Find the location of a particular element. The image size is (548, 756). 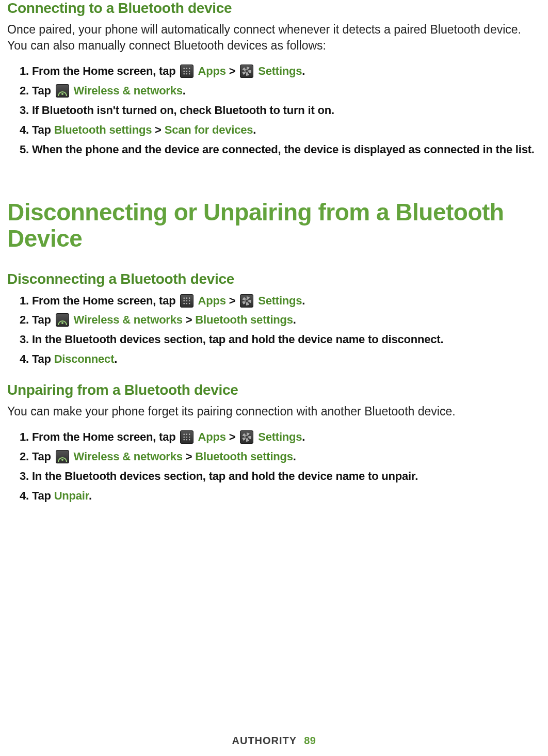

step: Tap Wireless & networks. is located at coordinates (280, 91).